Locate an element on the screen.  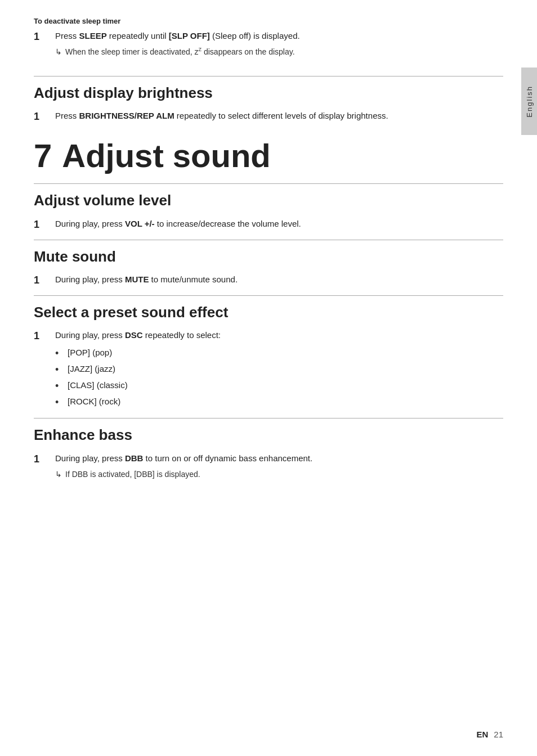
volume-heading: Adjust volume level is located at coordinates (268, 200).